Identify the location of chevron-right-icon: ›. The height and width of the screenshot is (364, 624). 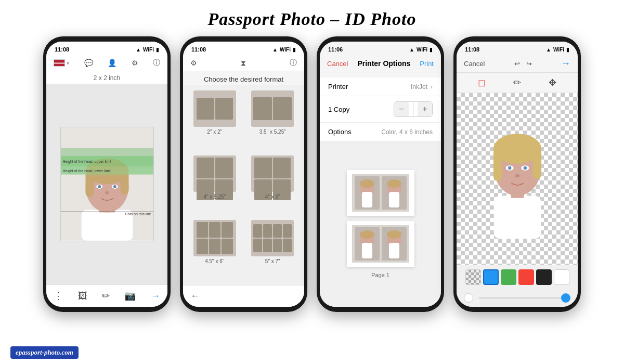
(432, 87).